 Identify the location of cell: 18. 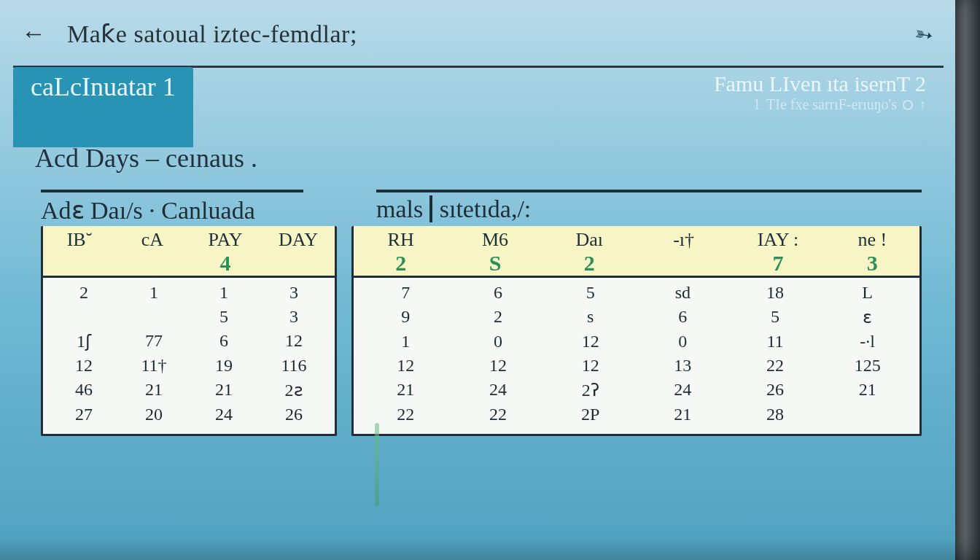
(776, 293).